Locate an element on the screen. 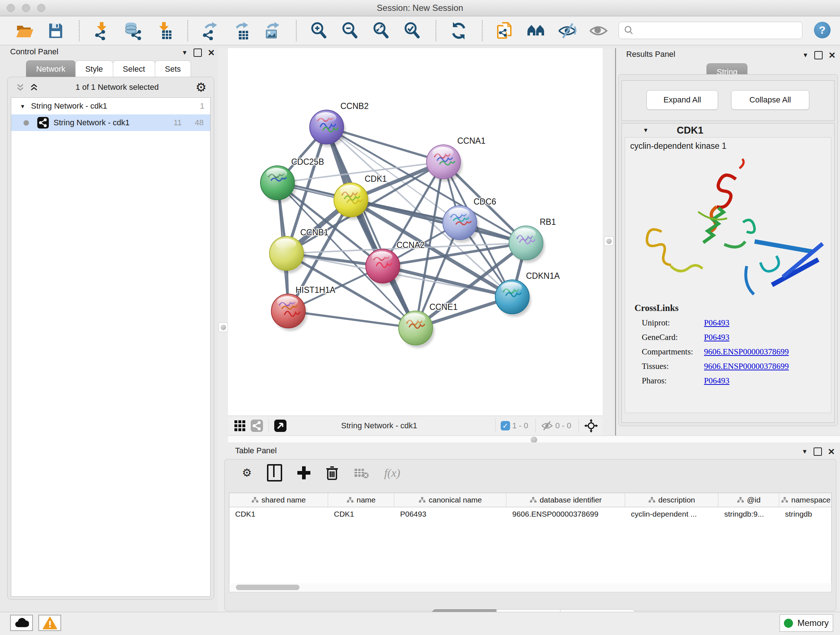 Image resolution: width=840 pixels, height=635 pixels. column-header-namespace: namespace is located at coordinates (805, 500).